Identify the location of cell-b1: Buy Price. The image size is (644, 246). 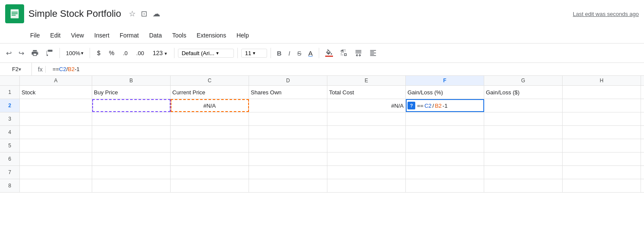
(131, 92).